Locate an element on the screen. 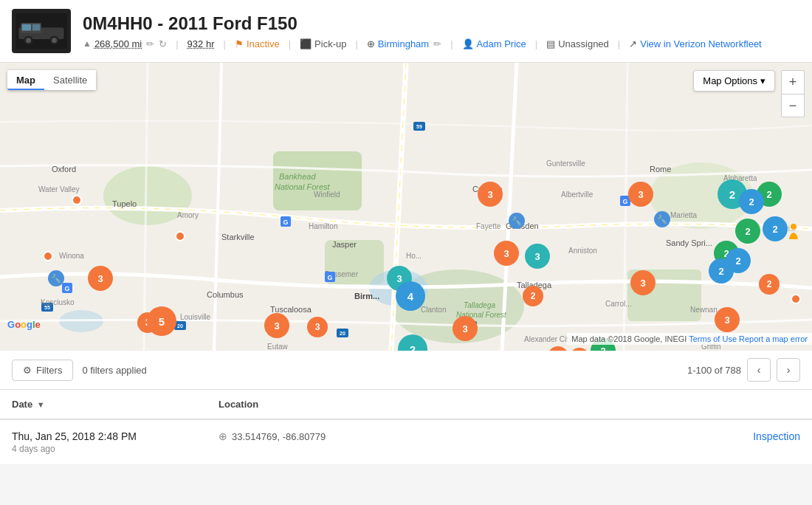  map-type-map-btn: Map is located at coordinates (26, 80).